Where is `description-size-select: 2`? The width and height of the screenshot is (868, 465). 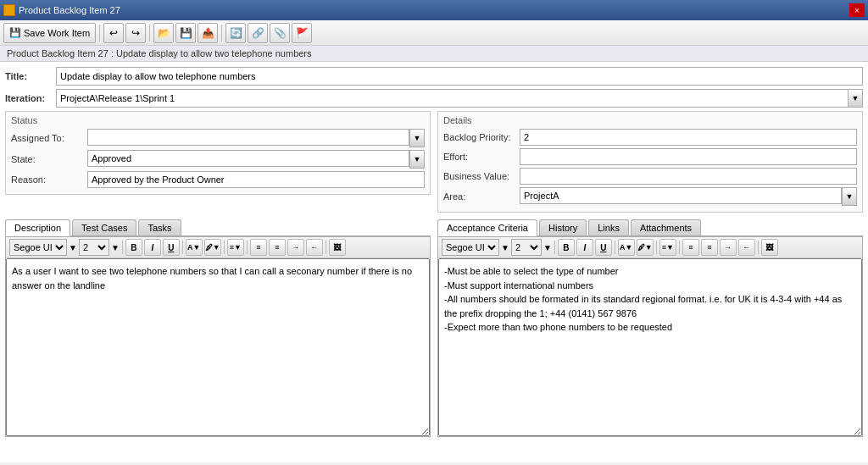 description-size-select: 2 is located at coordinates (94, 247).